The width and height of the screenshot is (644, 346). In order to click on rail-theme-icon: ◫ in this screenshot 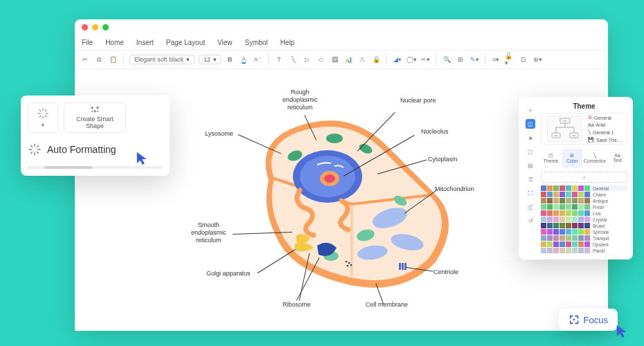, I will do `click(530, 124)`.